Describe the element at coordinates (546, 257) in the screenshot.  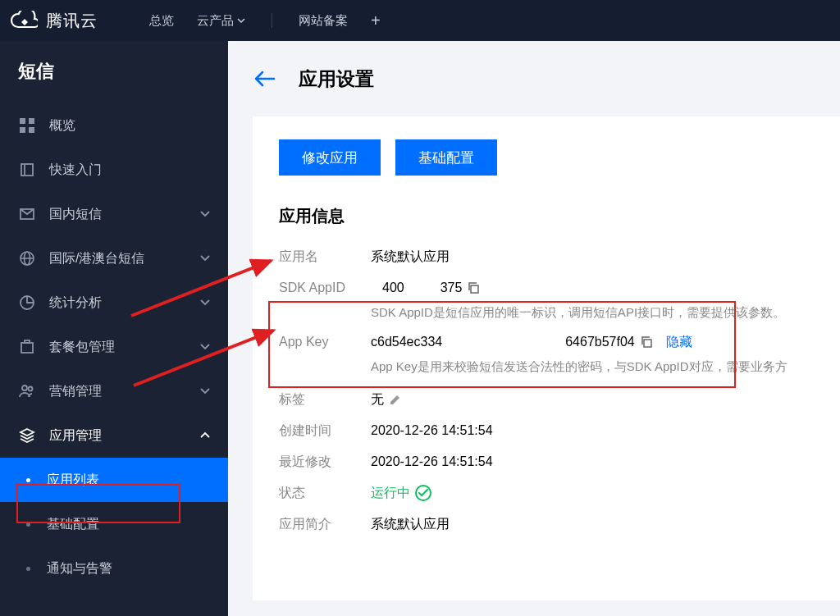
I see `row-app-name: 应用名 系统默认应用` at that location.